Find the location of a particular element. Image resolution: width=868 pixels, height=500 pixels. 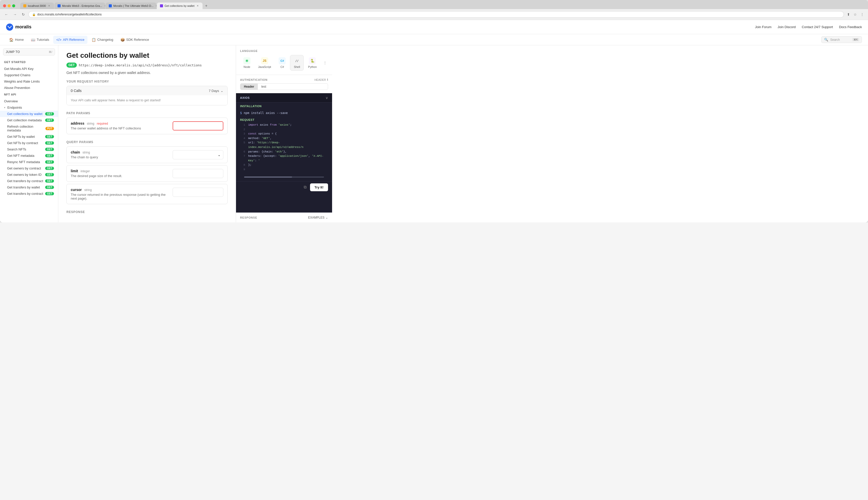

param-cursor: cursor string The cursor returned in the… is located at coordinates (147, 194).